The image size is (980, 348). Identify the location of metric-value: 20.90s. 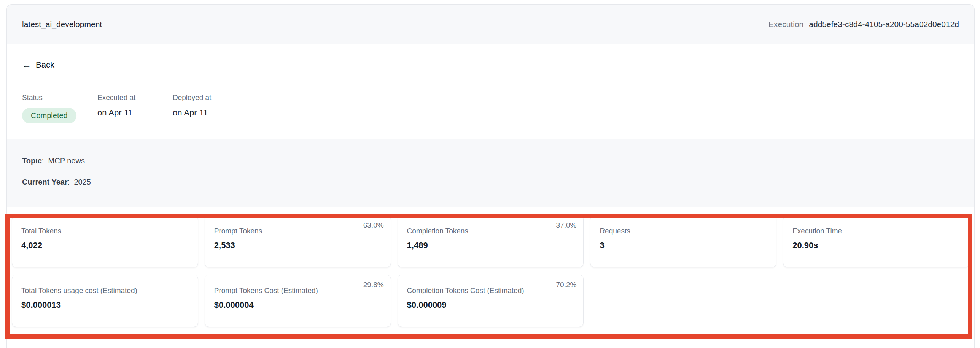
(876, 245).